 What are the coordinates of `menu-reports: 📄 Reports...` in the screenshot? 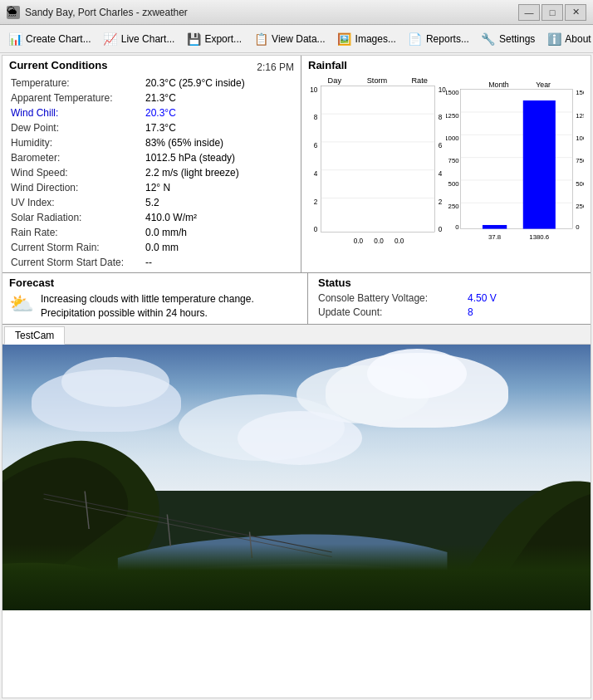 It's located at (439, 39).